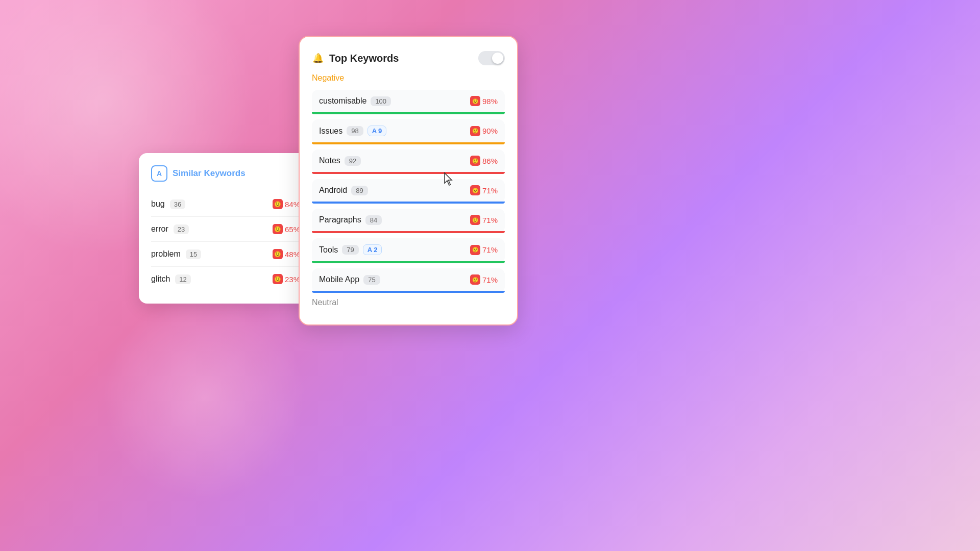 This screenshot has width=980, height=551. Describe the element at coordinates (353, 131) in the screenshot. I see `keyword-item-left: Issues 98A 9` at that location.